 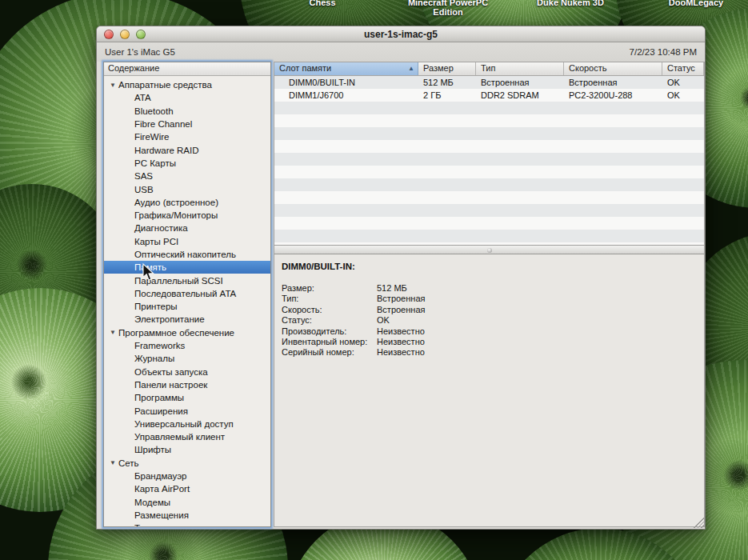 I want to click on sidebar-item: FireWire, so click(x=187, y=137).